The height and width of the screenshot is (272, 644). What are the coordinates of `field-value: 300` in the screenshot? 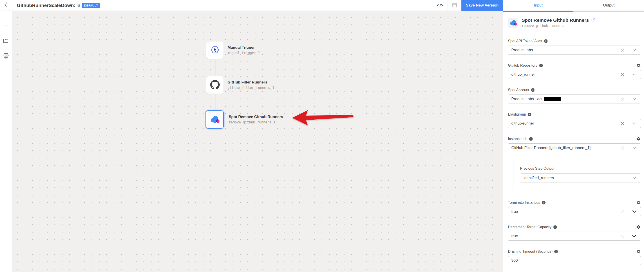 It's located at (514, 261).